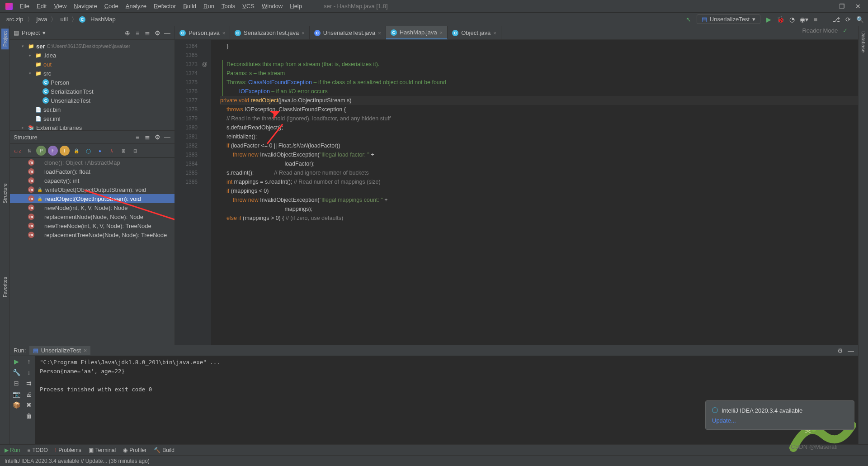  What do you see at coordinates (29, 372) in the screenshot?
I see `down-icon: ↓` at bounding box center [29, 372].